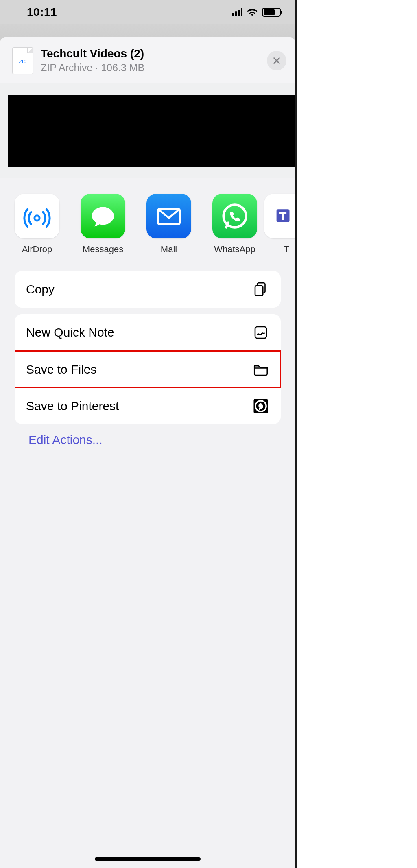 Image resolution: width=417 pixels, height=868 pixels. I want to click on share-app-label: AirDrop, so click(37, 249).